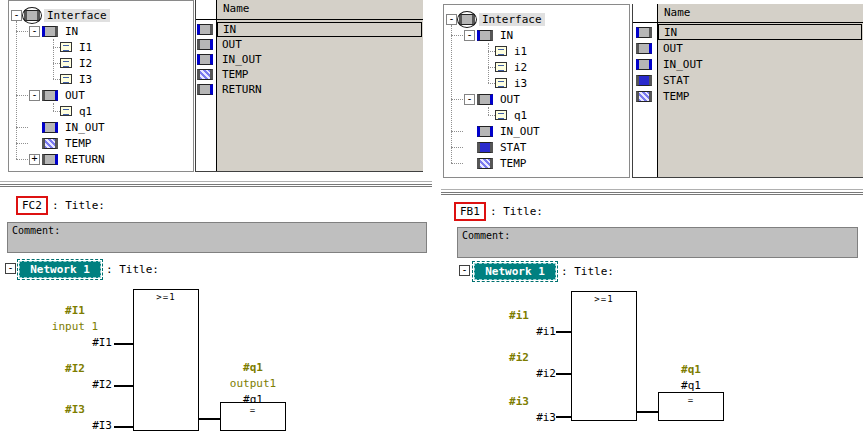 The height and width of the screenshot is (436, 863). Describe the element at coordinates (101, 159) in the screenshot. I see `tree-item-return: + RETURN` at that location.